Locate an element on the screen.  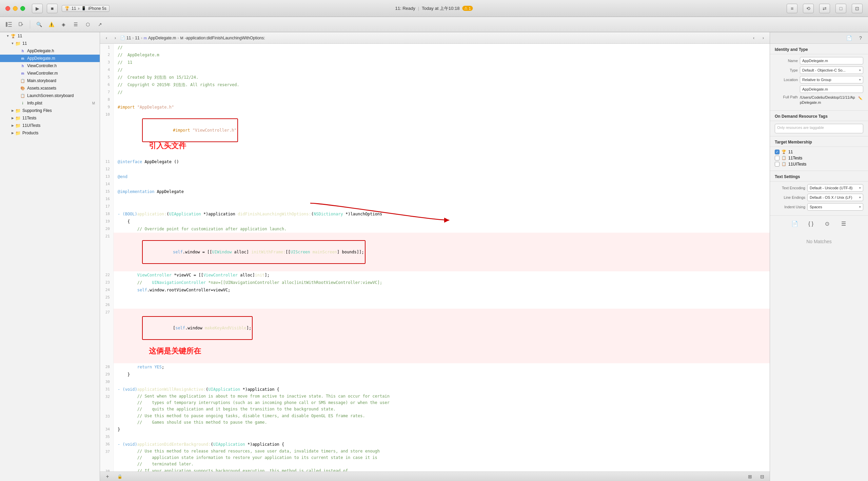
identity-type-section: Name AppDelegate.m Type Default - Object… is located at coordinates (819, 82).